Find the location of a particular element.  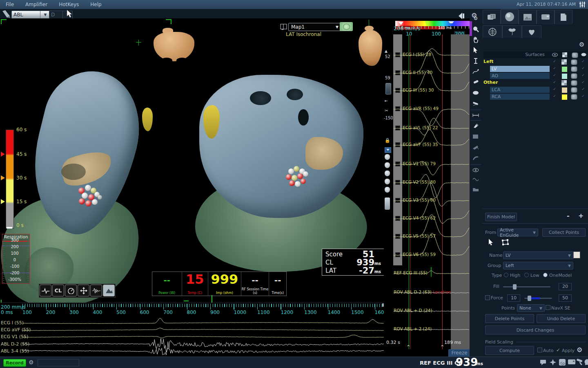

measure-tool-icon is located at coordinates (476, 115).